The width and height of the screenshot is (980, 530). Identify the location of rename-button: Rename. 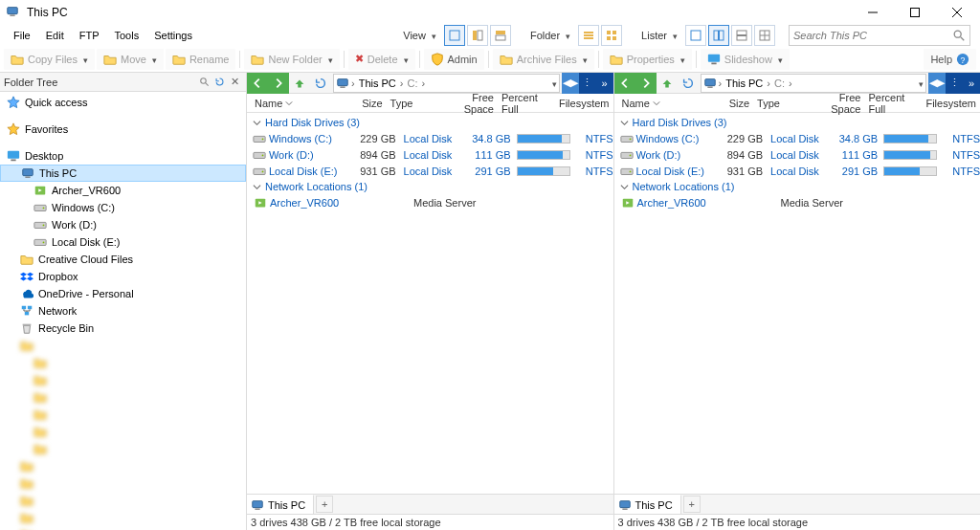
(201, 59).